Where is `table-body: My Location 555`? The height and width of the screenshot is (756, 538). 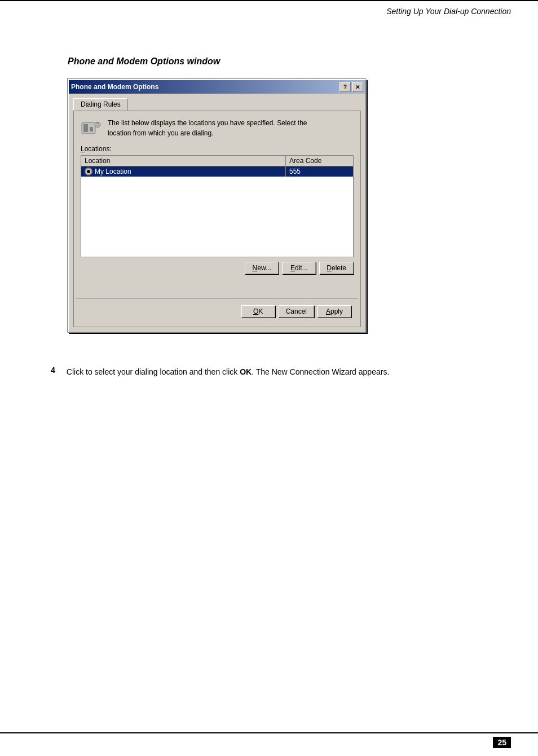 table-body: My Location 555 is located at coordinates (217, 212).